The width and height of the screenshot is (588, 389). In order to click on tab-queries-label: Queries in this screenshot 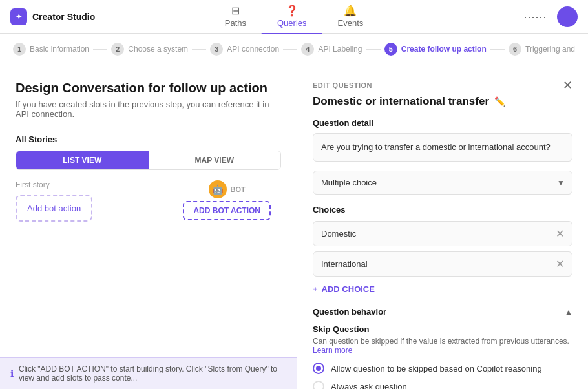, I will do `click(292, 23)`.